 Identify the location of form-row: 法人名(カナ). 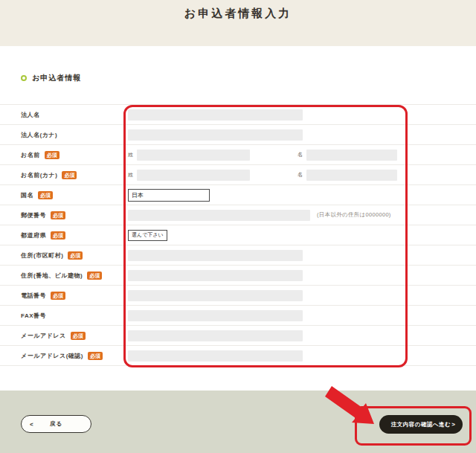
(238, 135).